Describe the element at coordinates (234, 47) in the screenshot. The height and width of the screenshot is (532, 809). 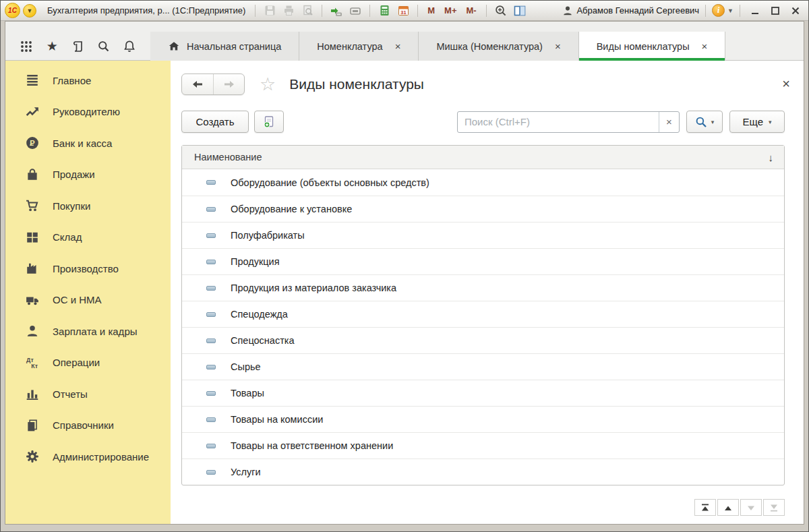
I see `tab-label: Начальная страница` at that location.